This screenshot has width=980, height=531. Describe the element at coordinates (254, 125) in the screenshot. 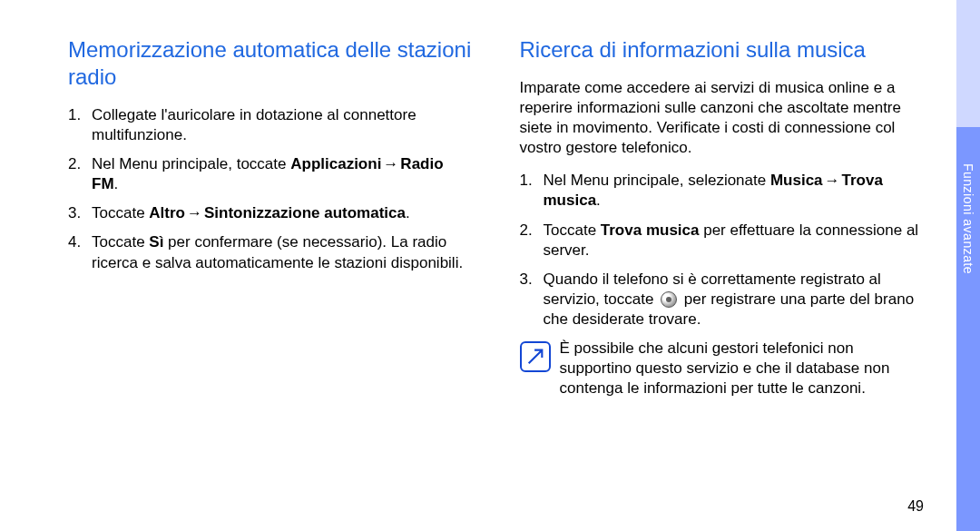

I see `item-text: Collegate l'auricolare in dotazione al c…` at that location.